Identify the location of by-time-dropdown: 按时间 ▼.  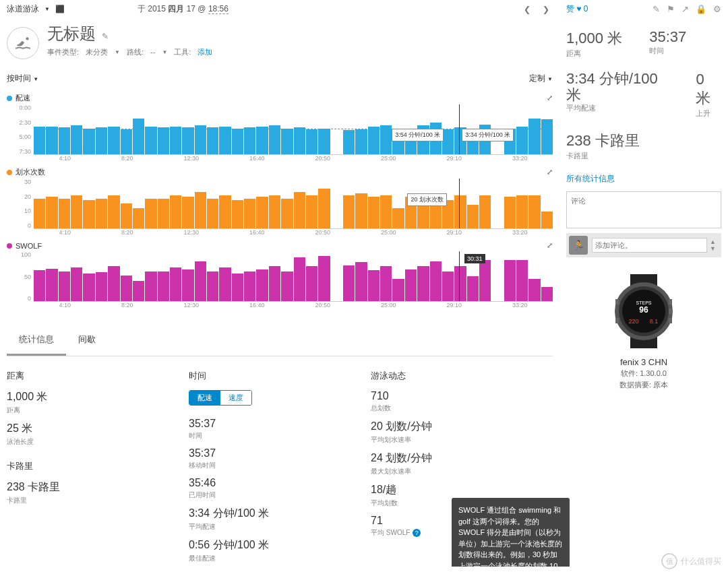
(23, 78).